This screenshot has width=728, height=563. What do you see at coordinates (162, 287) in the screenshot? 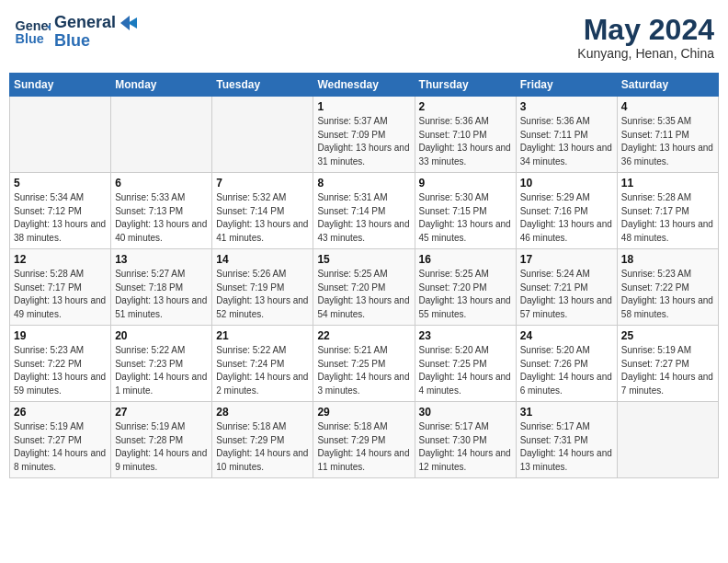
I see `calendar-cell: 13Sunrise: 5:27 AM Sunset: 7:18 PM Dayli…` at bounding box center [162, 287].